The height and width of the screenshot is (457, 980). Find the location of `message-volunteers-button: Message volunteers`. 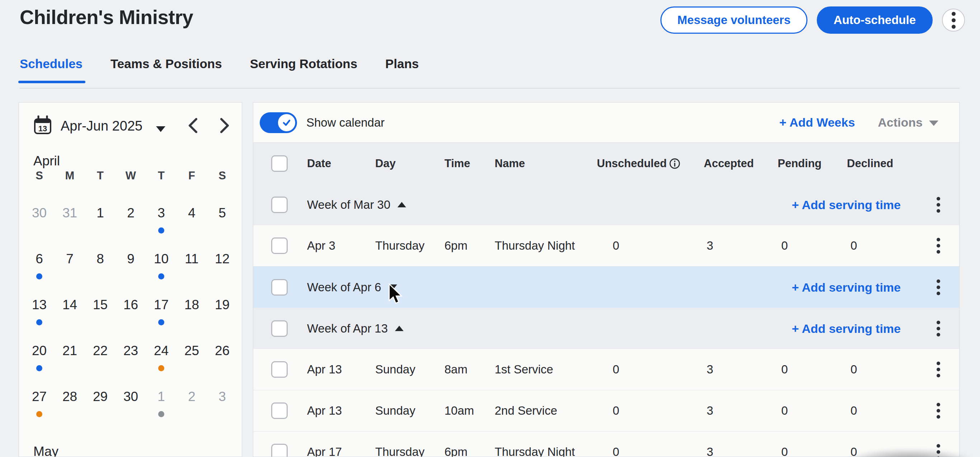

message-volunteers-button: Message volunteers is located at coordinates (734, 20).